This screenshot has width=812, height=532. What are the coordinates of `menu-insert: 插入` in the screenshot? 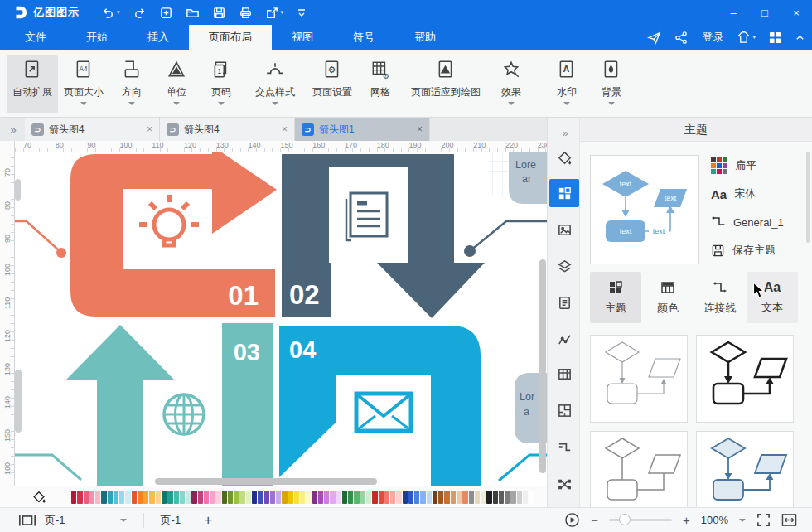 It's located at (158, 37).